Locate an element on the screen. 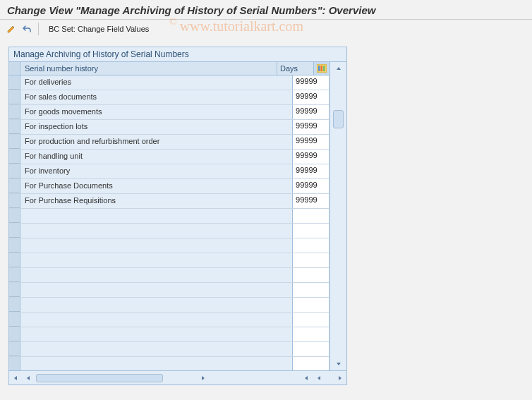 This screenshot has height=400, width=532. cell-history: For production and refurbishment order is located at coordinates (157, 142).